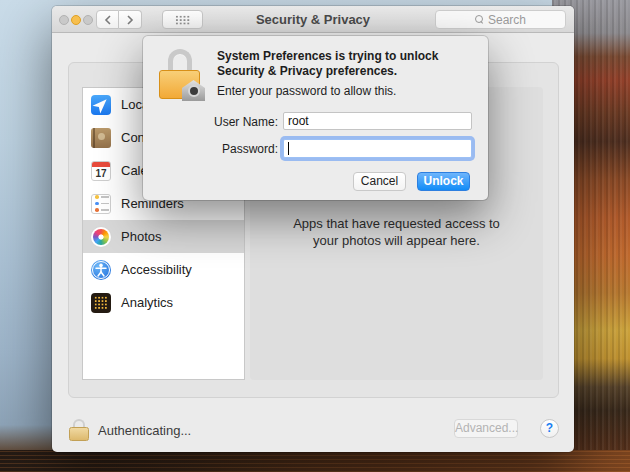 The image size is (630, 472). What do you see at coordinates (156, 270) in the screenshot?
I see `sidebar-item-label: Accessibility` at bounding box center [156, 270].